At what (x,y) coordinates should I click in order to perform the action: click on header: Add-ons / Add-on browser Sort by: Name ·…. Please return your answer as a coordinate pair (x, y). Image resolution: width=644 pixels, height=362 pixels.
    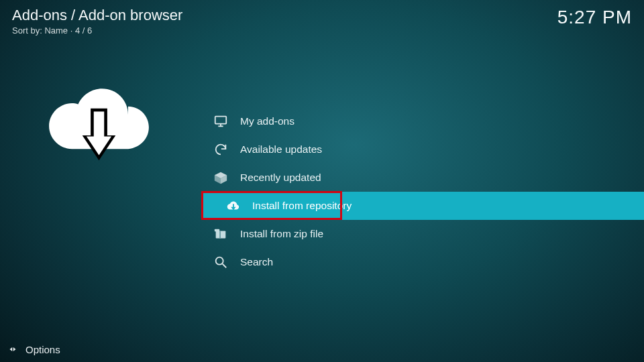
    Looking at the image, I should click on (322, 21).